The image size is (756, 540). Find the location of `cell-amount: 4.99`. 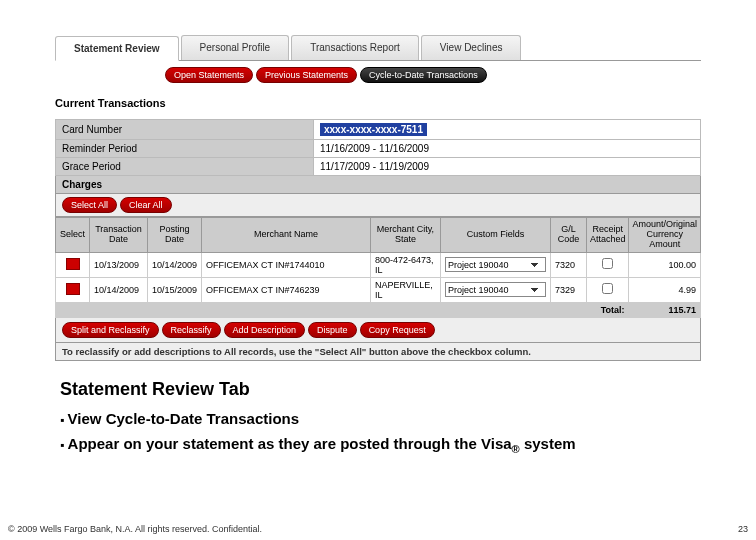

cell-amount: 4.99 is located at coordinates (665, 290).